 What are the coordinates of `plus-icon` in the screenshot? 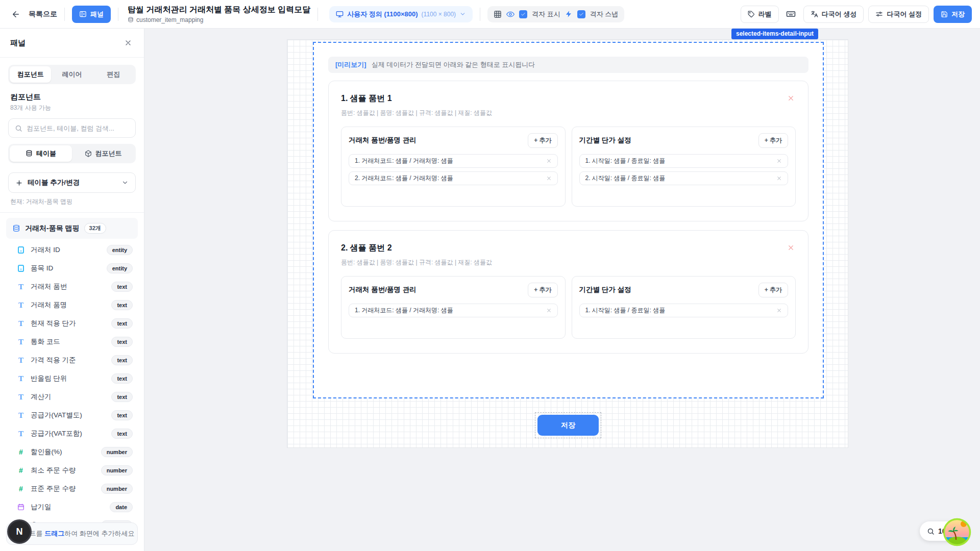 It's located at (19, 183).